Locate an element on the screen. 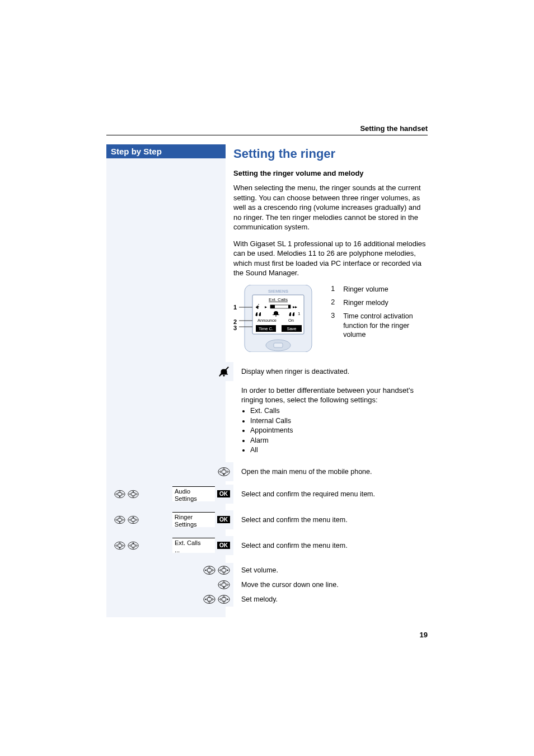 The height and width of the screenshot is (756, 534). phone-save: Save is located at coordinates (292, 329).